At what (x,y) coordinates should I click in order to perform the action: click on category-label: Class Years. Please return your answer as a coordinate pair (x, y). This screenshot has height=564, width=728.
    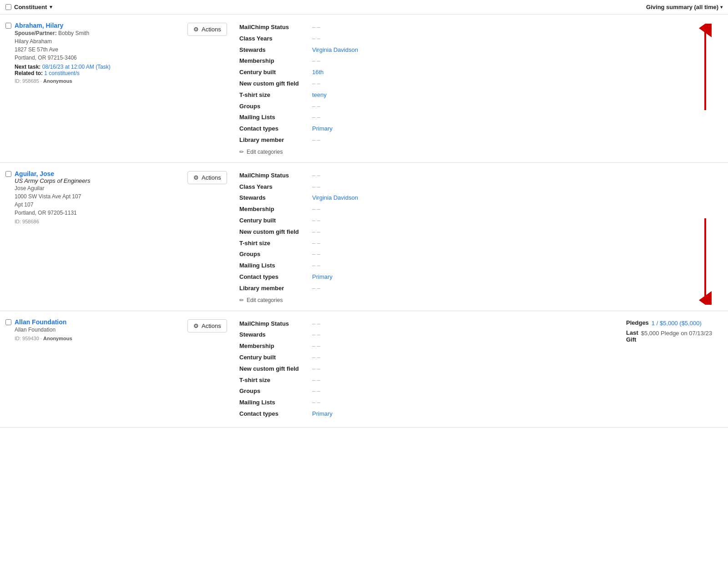
    Looking at the image, I should click on (276, 39).